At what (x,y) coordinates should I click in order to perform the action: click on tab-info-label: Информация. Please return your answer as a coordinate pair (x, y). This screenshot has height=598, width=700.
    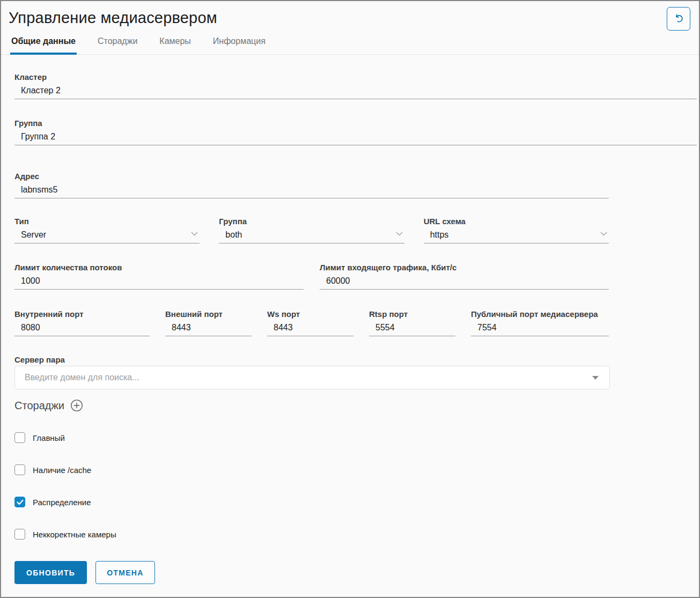
    Looking at the image, I should click on (239, 41).